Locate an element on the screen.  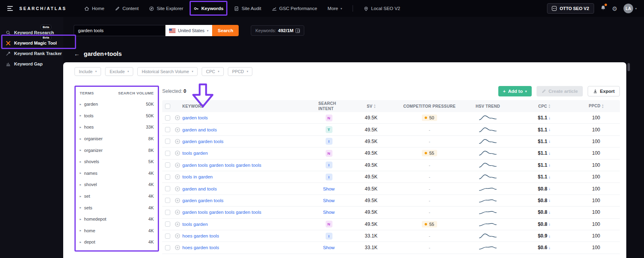
term-row: ▸ names 4K is located at coordinates (117, 174).